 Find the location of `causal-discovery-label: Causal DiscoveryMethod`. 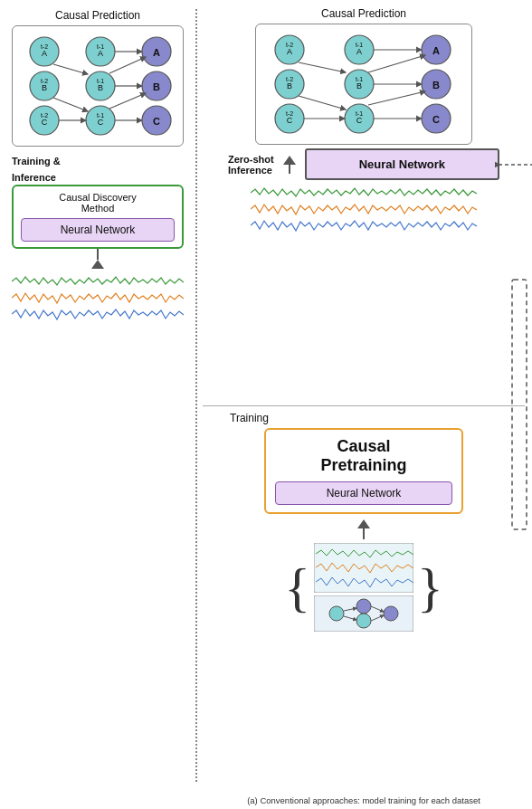

causal-discovery-label: Causal DiscoveryMethod is located at coordinates (98, 203).